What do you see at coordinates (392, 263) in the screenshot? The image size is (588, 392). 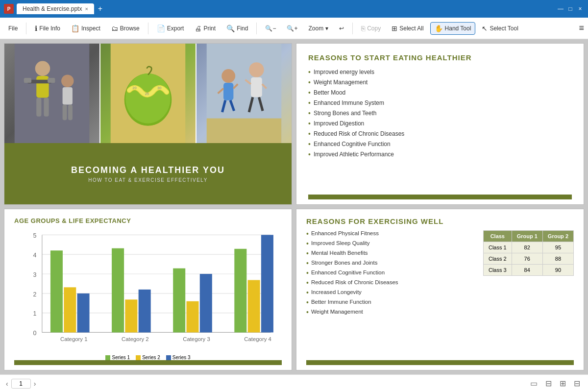 I see `list-item: •Stronger Bones and Joints` at bounding box center [392, 263].